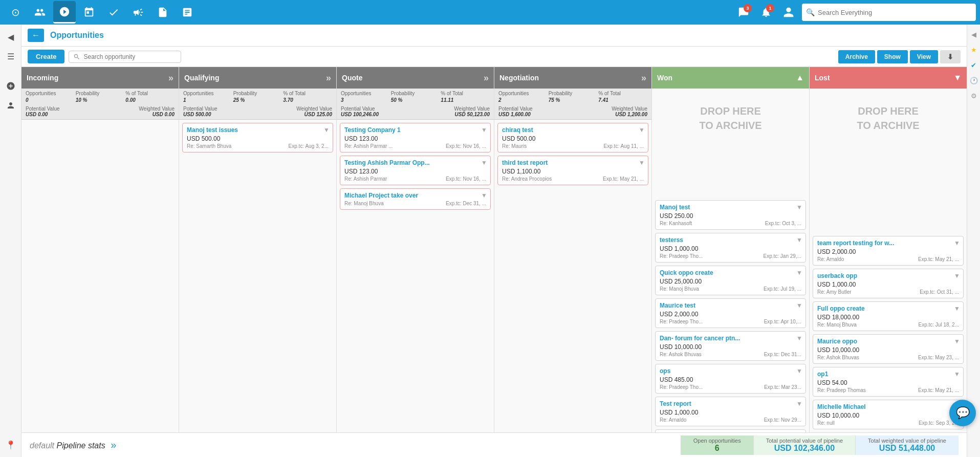 The height and width of the screenshot is (457, 980). What do you see at coordinates (416, 170) in the screenshot?
I see `card-testing-ashish-parmar: Testing Ashish Parmar Opp... USD 123.00 …` at bounding box center [416, 170].